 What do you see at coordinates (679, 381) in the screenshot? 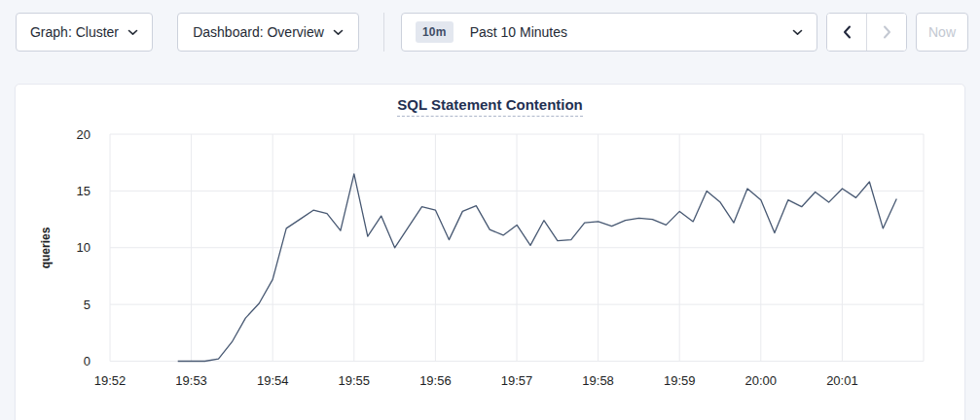
I see `x-tick-label: 19:59` at bounding box center [679, 381].